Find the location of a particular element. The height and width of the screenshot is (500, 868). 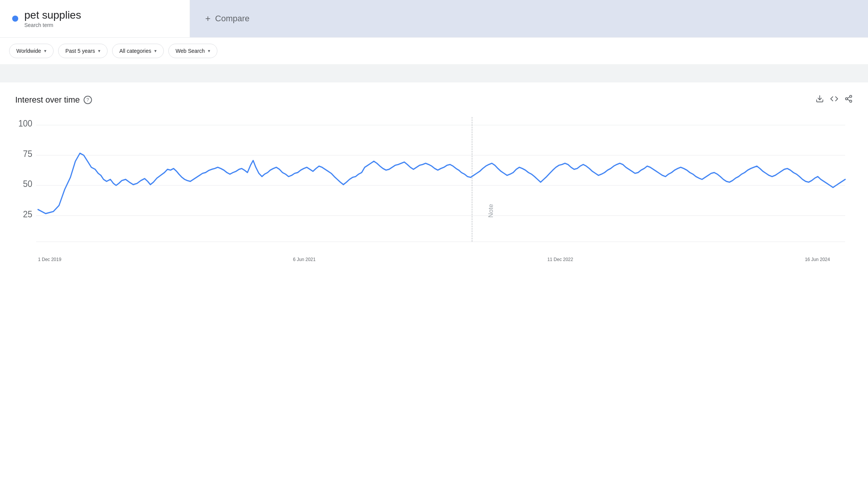

interest-actions is located at coordinates (834, 100).